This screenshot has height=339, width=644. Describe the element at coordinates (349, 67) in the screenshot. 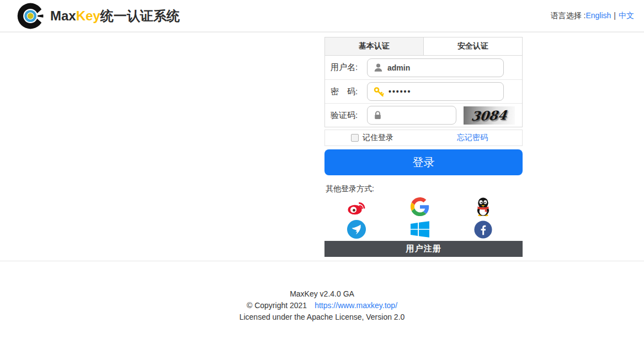

I see `username-label: 用户名:` at that location.